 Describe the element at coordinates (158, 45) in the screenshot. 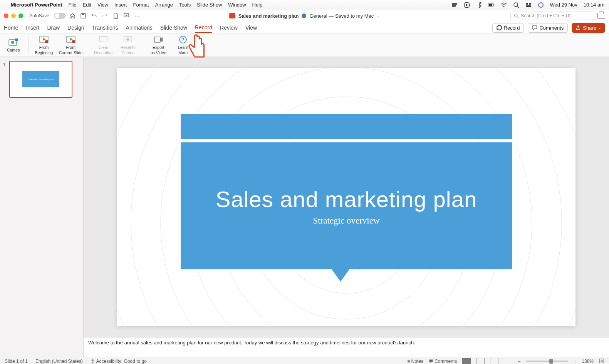

I see `export-as-video-button: Exportas Video` at that location.